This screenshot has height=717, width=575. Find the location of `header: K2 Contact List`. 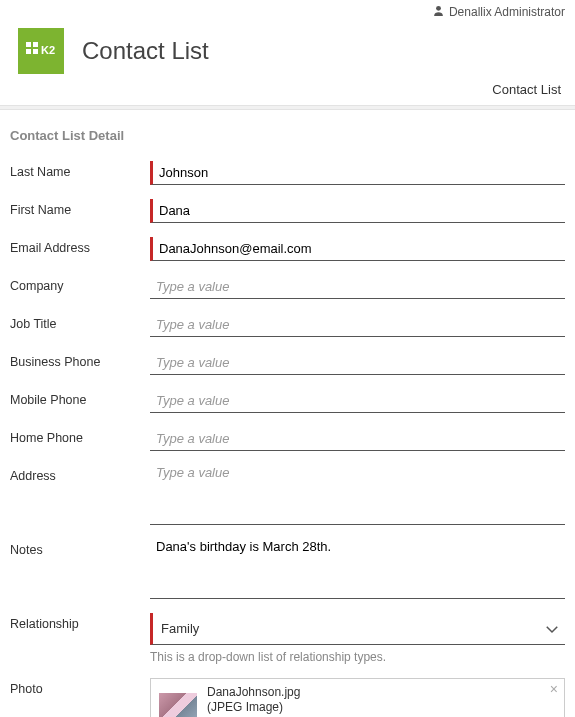

header: K2 Contact List is located at coordinates (288, 51).